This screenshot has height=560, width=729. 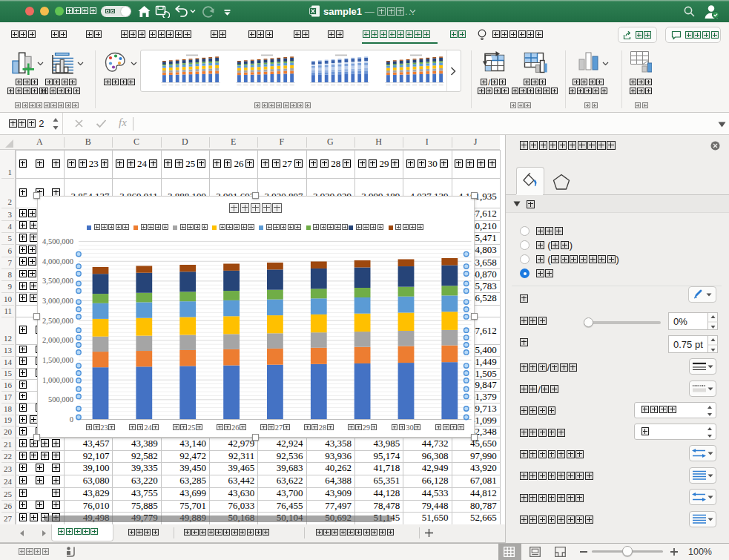 I want to click on svg-text: 500,000, so click(x=61, y=399).